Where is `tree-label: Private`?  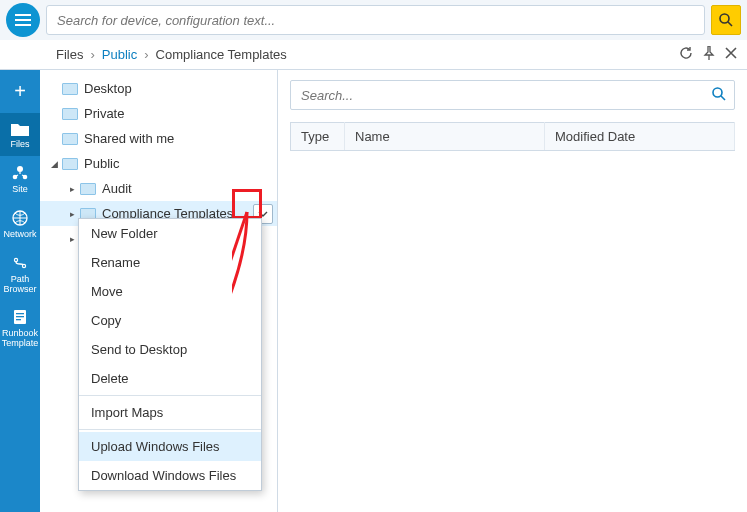
tree-label: Private is located at coordinates (180, 114).